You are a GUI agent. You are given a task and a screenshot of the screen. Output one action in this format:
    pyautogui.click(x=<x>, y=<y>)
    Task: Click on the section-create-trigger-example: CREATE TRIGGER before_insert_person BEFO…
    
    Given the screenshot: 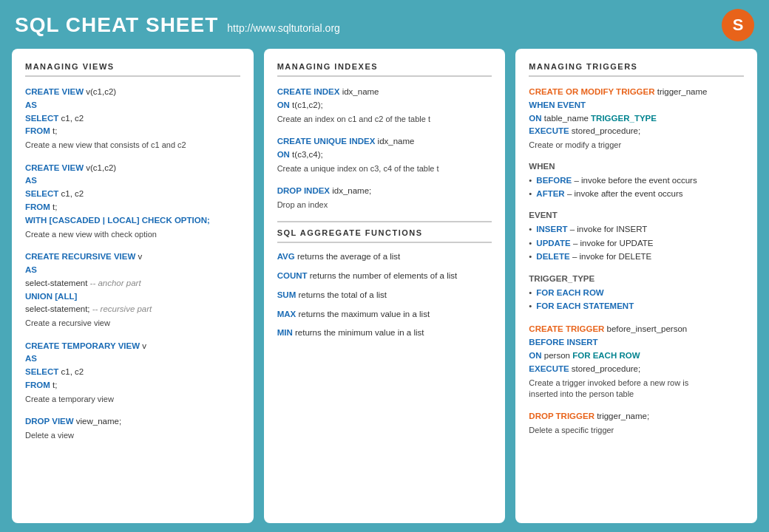 What is the action you would take?
    pyautogui.click(x=636, y=361)
    